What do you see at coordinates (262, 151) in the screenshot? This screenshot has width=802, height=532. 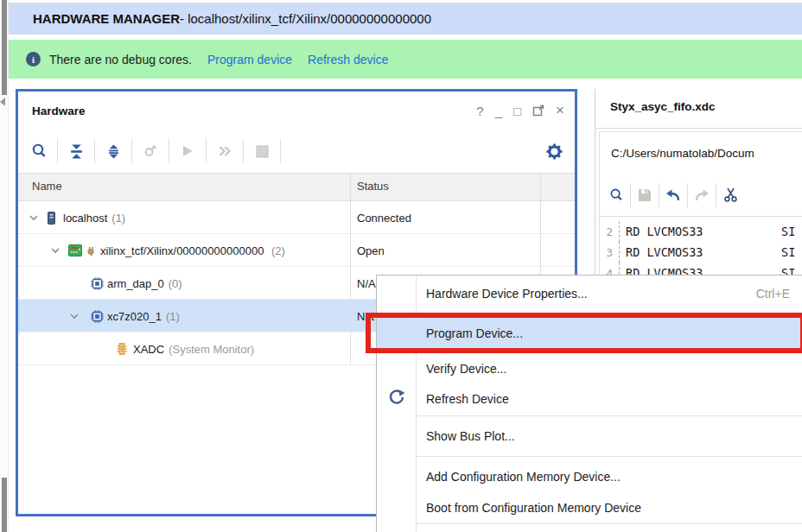 I see `stop-icon` at bounding box center [262, 151].